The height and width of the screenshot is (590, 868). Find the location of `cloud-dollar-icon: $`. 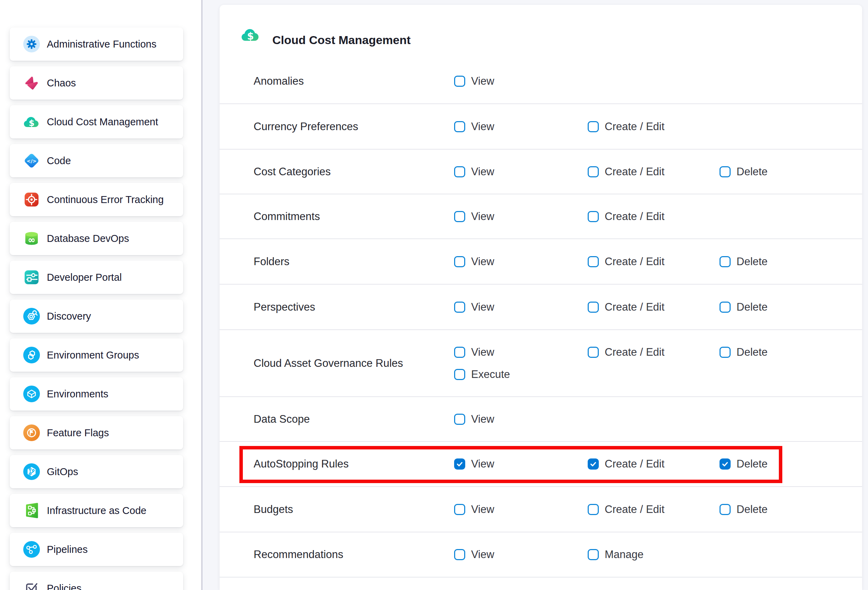

cloud-dollar-icon: $ is located at coordinates (31, 122).